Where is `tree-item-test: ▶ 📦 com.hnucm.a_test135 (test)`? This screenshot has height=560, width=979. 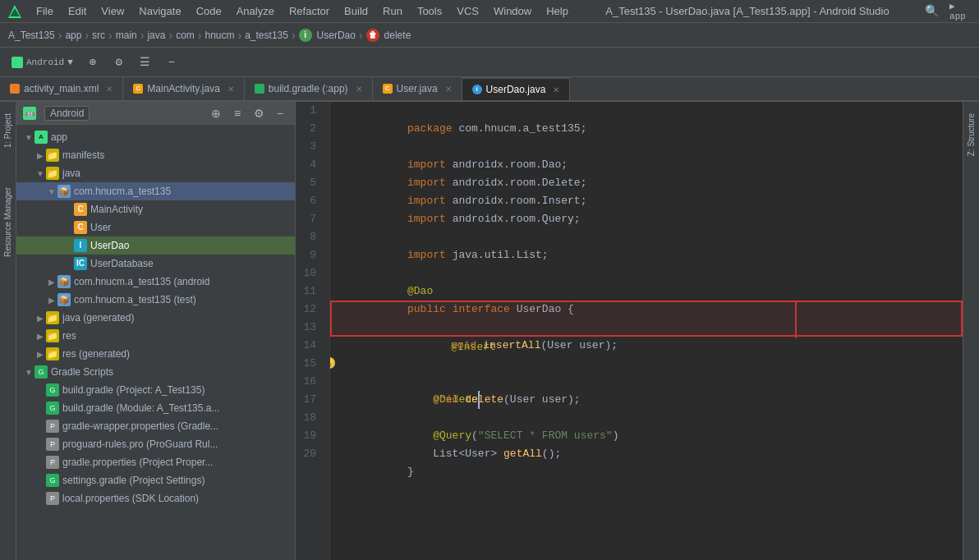
tree-item-test: ▶ 📦 com.hnucm.a_test135 (test) is located at coordinates (156, 300).